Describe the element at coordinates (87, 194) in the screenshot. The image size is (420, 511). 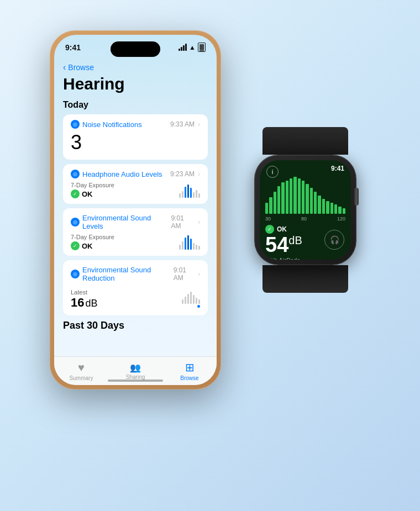
I see `headphone-ok-text: OK` at that location.